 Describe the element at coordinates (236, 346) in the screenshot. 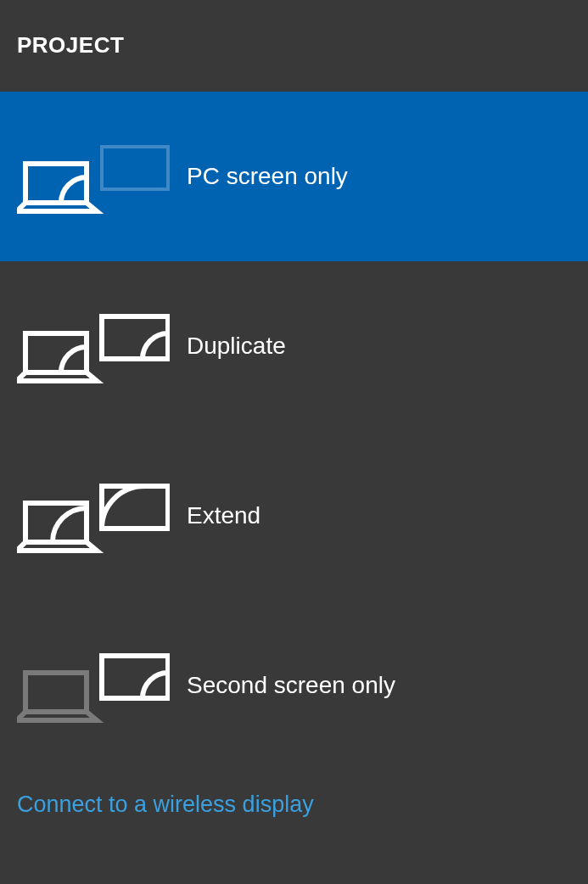

I see `option-label: Duplicate` at that location.